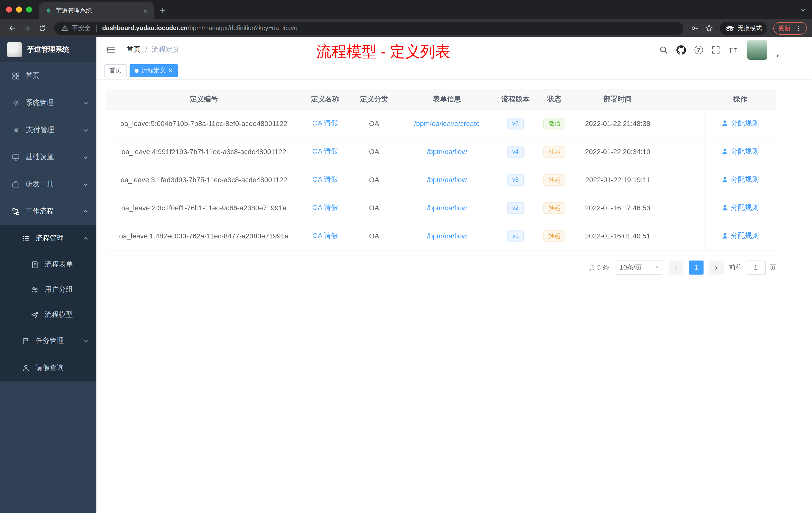 This screenshot has height=513, width=812. I want to click on sidebar-item-system: 系统管理, so click(48, 103).